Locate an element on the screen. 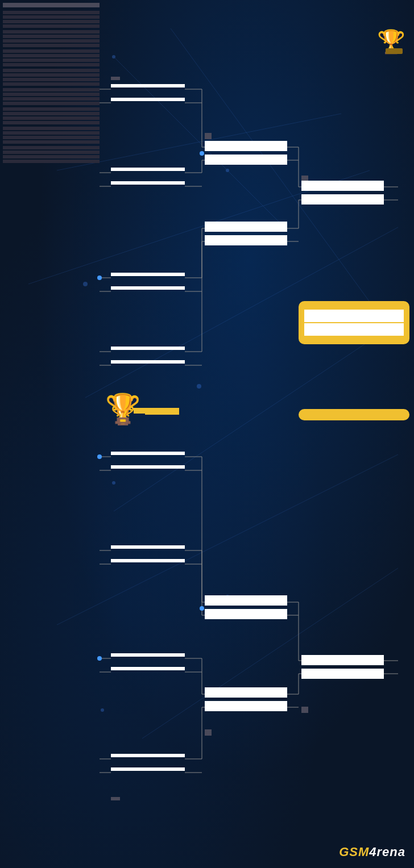  runner-up-group-f-box is located at coordinates (148, 288).